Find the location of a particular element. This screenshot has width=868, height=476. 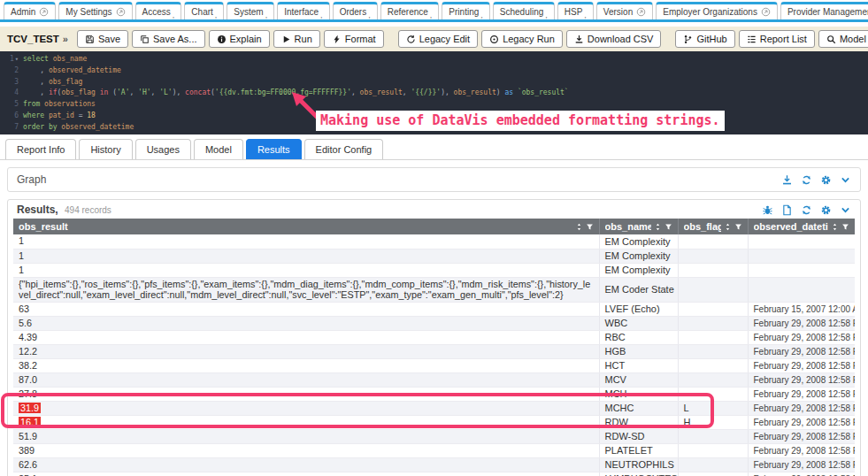

code-token: , is located at coordinates (156, 92).